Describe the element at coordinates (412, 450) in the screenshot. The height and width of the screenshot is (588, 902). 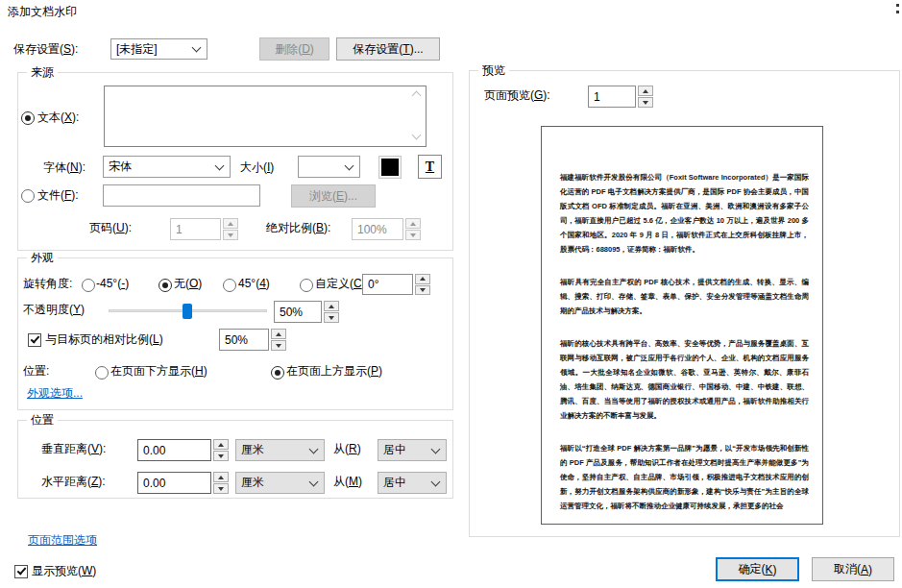
I see `vertical-from-combo: 居中` at that location.